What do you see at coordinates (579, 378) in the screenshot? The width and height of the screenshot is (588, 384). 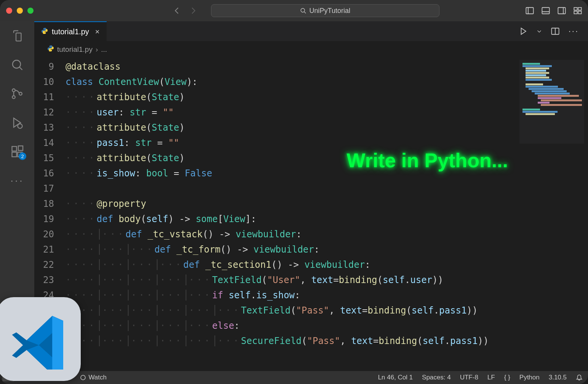 I see `status-notifications-icon` at bounding box center [579, 378].